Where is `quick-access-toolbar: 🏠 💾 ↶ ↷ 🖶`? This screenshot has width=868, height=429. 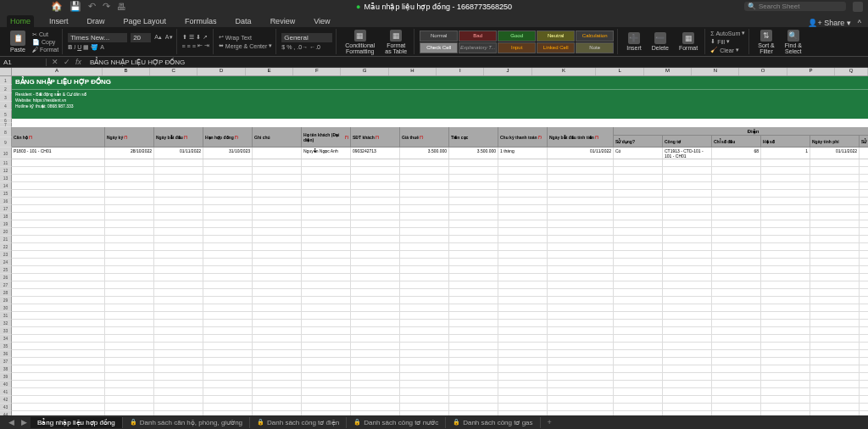
quick-access-toolbar: 🏠 💾 ↶ ↷ 🖶 is located at coordinates (88, 7).